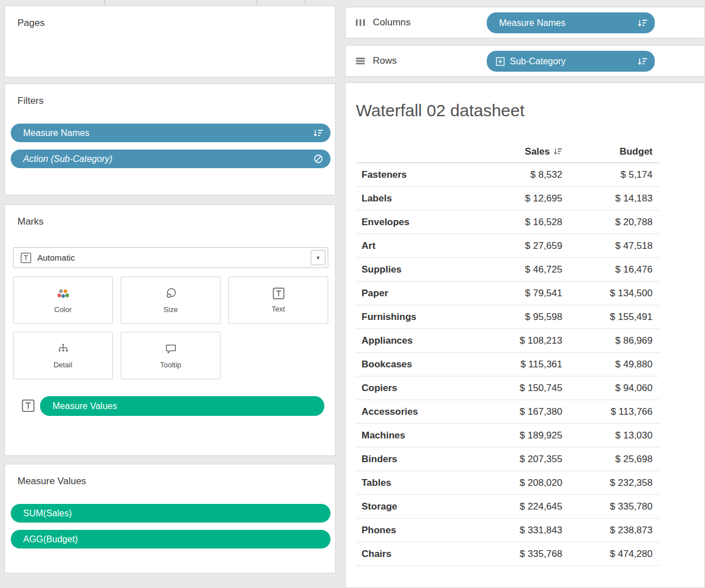 This screenshot has height=588, width=705. Describe the element at coordinates (525, 365) in the screenshot. I see `row-sales: $ 115,361` at that location.